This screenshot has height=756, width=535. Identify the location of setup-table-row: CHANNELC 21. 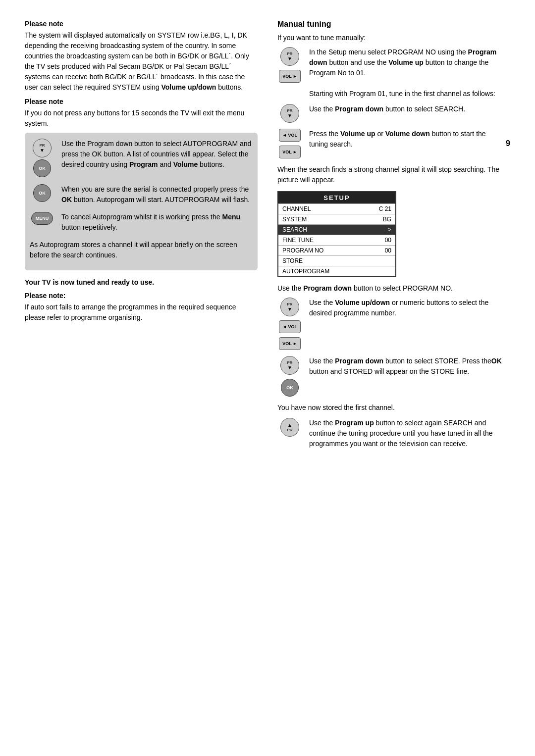
(337, 209).